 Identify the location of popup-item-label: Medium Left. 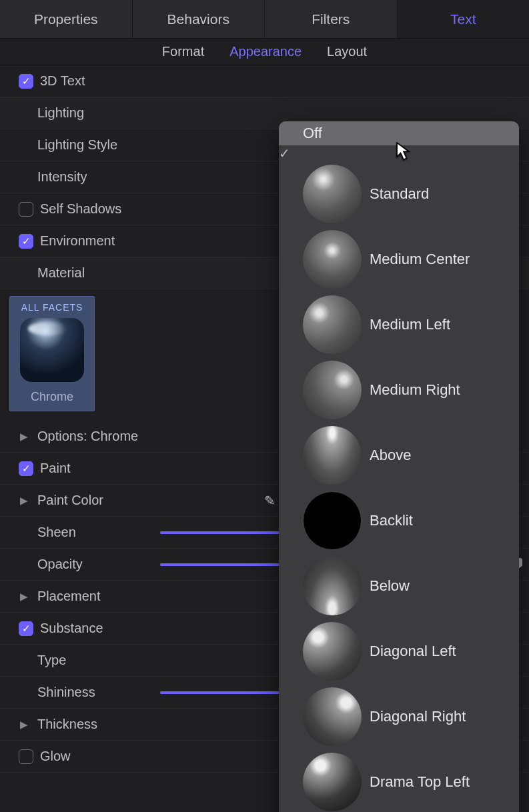
(410, 325).